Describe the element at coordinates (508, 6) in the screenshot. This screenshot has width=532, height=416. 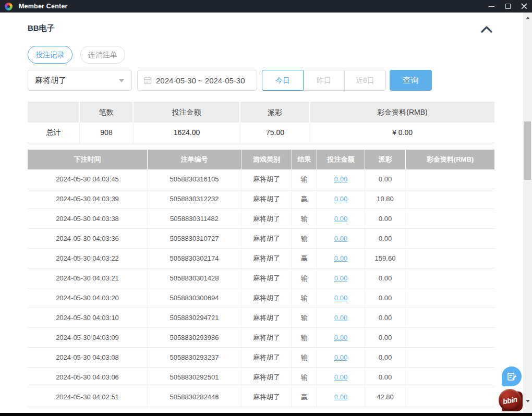
I see `window-controls` at that location.